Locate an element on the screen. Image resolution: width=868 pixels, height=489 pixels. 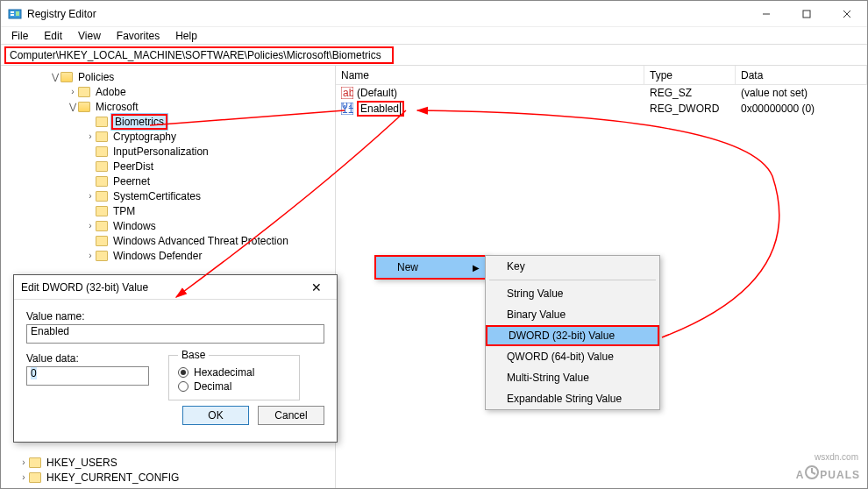
value-name-editing: Enabled is located at coordinates (381, 109).